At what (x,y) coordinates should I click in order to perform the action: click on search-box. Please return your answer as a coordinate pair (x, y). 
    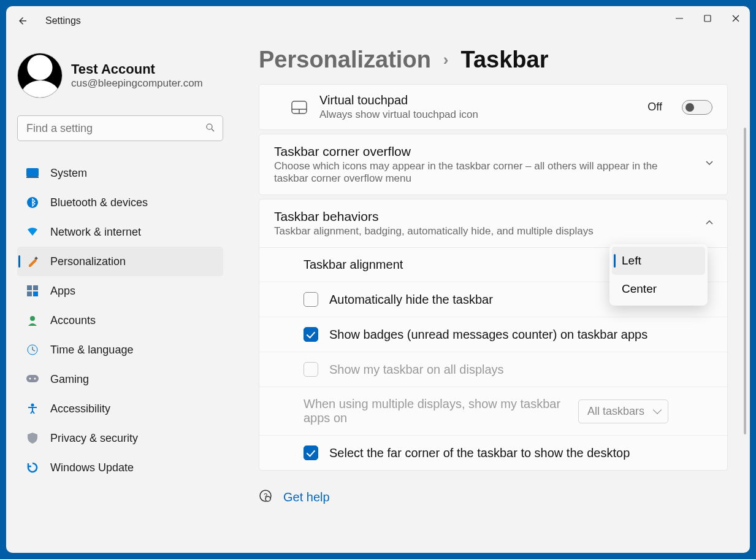
    Looking at the image, I should click on (120, 128).